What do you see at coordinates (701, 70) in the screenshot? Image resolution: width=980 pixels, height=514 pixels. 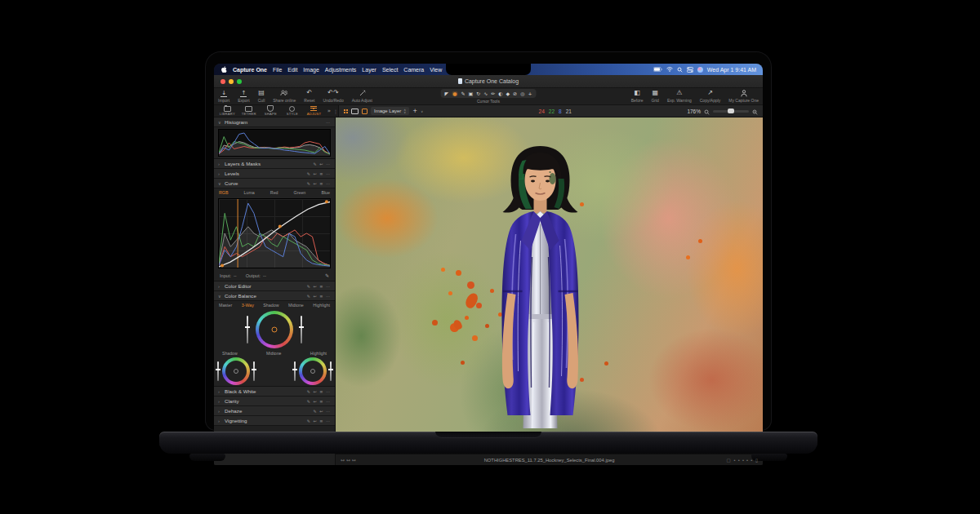 I see `siri-icon` at bounding box center [701, 70].